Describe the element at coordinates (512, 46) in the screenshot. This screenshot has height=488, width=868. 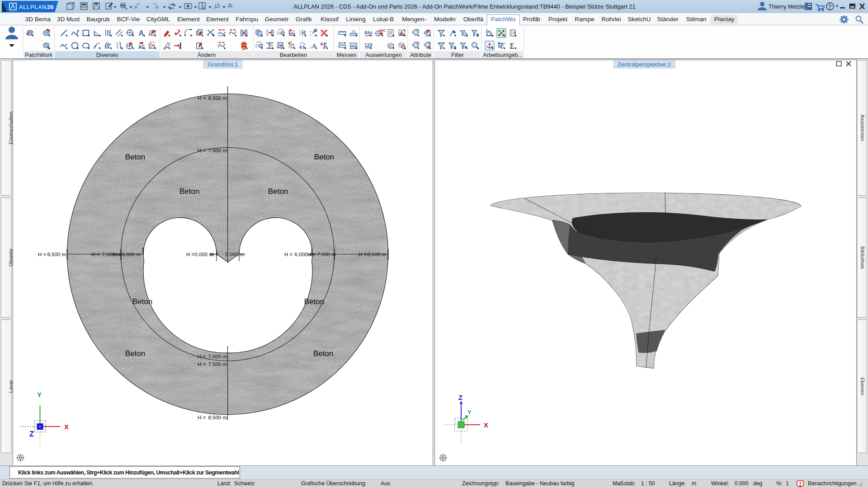
I see `svg-text: Σ` at that location.